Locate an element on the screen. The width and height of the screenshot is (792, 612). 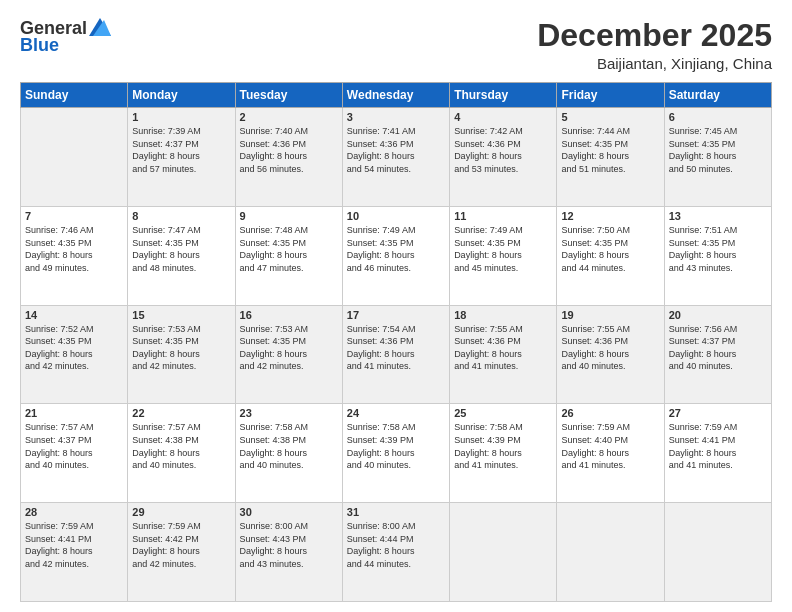
day-number: 15 is located at coordinates (181, 315).